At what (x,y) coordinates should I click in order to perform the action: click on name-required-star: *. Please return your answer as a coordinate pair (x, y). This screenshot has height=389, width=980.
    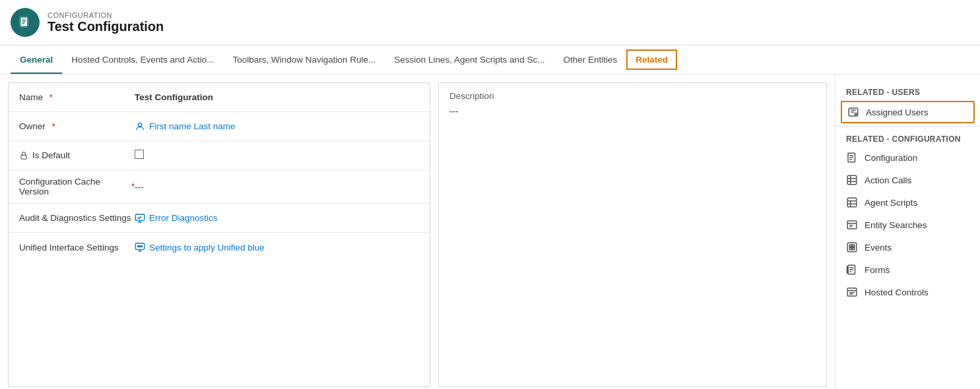
    Looking at the image, I should click on (51, 98).